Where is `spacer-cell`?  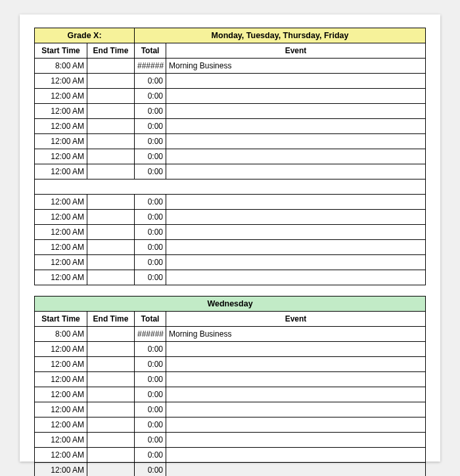 spacer-cell is located at coordinates (230, 187).